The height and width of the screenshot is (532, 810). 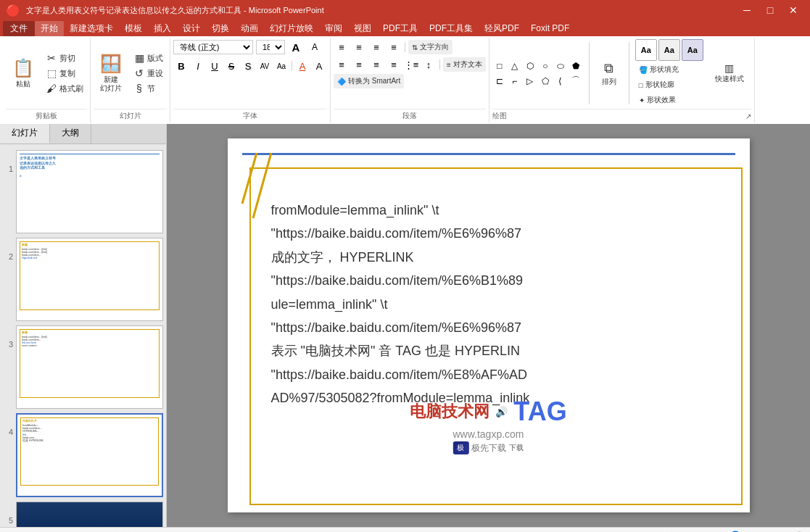 I want to click on decrease-indent-button: ≡, so click(x=376, y=47).